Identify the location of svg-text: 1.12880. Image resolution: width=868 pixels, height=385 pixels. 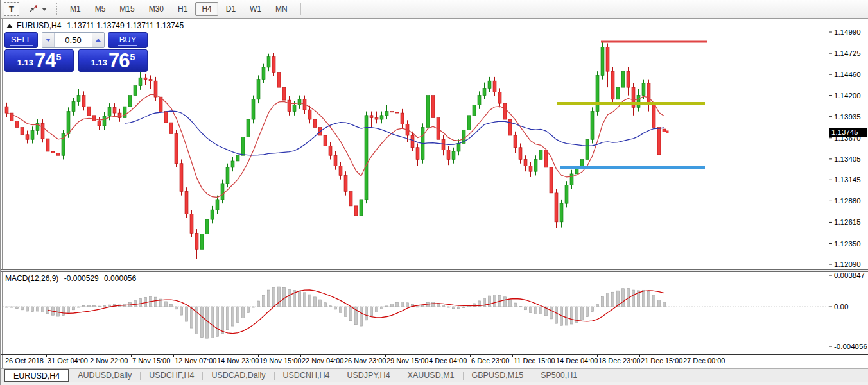
(847, 201).